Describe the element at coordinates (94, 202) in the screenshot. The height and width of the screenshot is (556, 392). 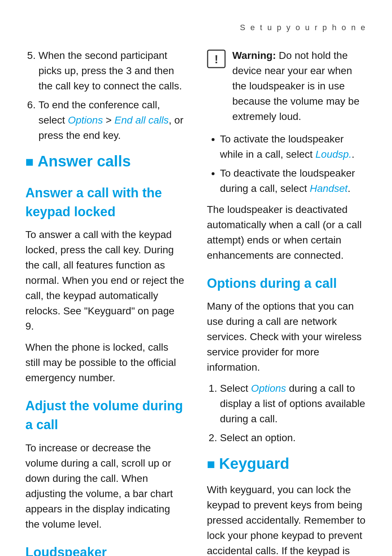
I see `answer-keypad-label: Answer a call with the keypad locked` at that location.